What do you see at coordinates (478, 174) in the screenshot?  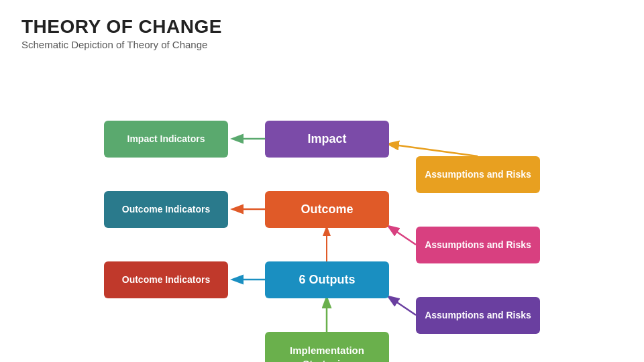 I see `assumptions1-label: Assumptions and Risks` at bounding box center [478, 174].